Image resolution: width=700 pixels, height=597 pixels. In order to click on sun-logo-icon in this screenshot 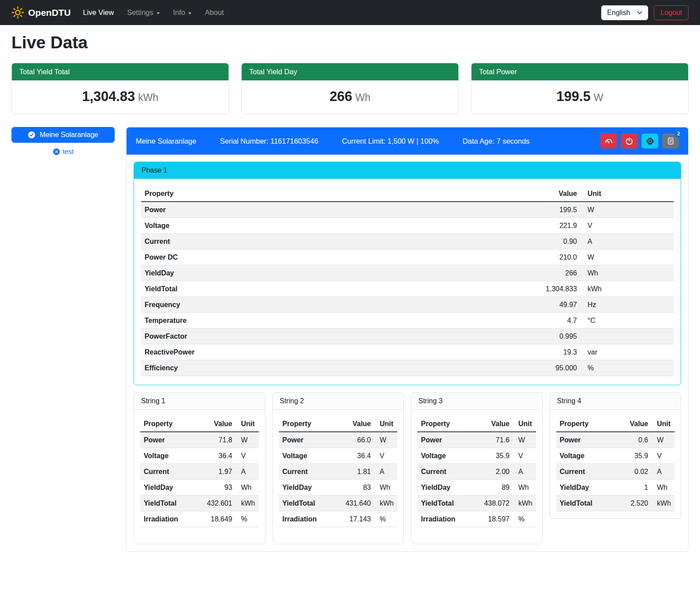, I will do `click(18, 12)`.